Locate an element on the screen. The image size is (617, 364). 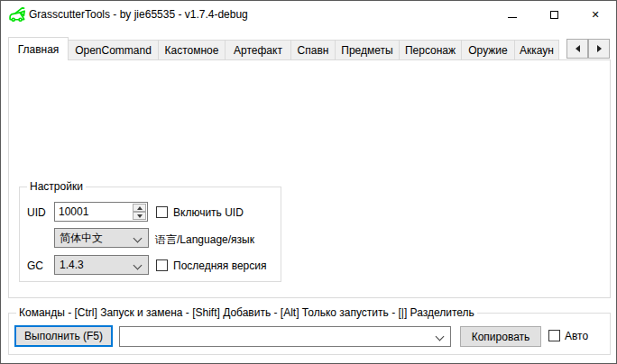
tab-scroll-right-button is located at coordinates (599, 49).